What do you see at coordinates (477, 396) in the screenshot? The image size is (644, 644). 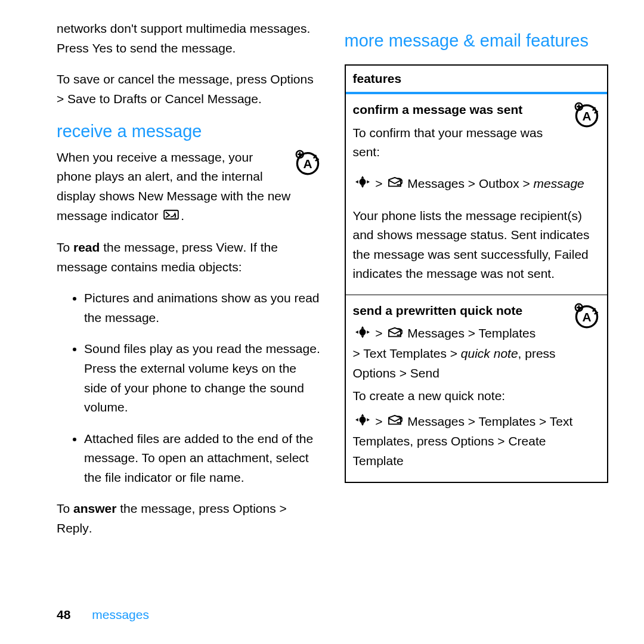 I see `text: To create a new quick note:` at bounding box center [477, 396].